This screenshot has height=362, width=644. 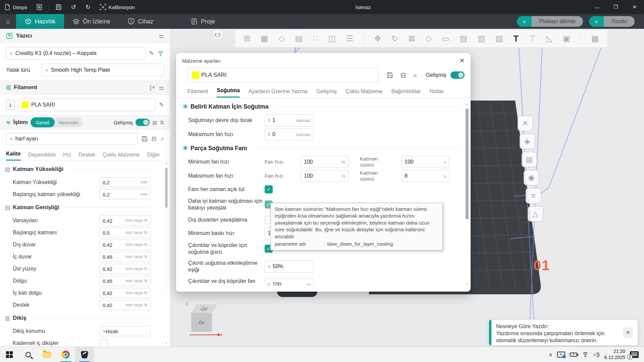 What do you see at coordinates (458, 75) in the screenshot?
I see `dialog-advanced-toggle` at bounding box center [458, 75].